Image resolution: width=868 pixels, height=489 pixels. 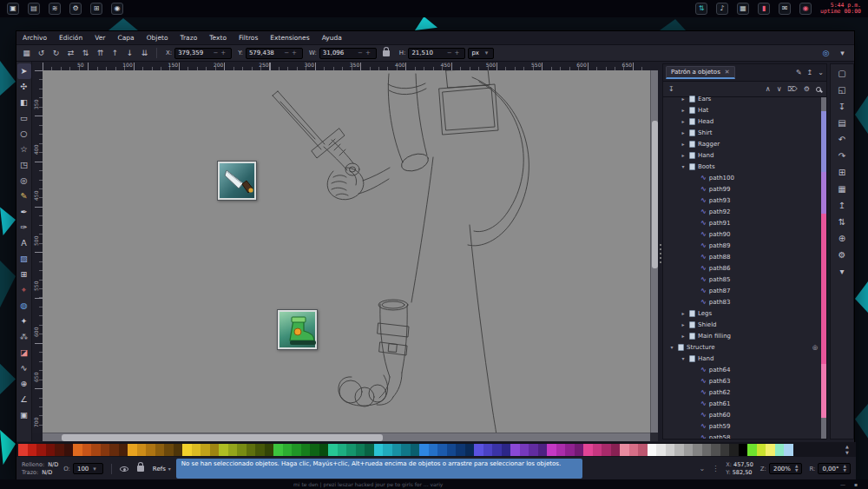 I want to click on rectangle-tool: ▭, so click(x=24, y=118).